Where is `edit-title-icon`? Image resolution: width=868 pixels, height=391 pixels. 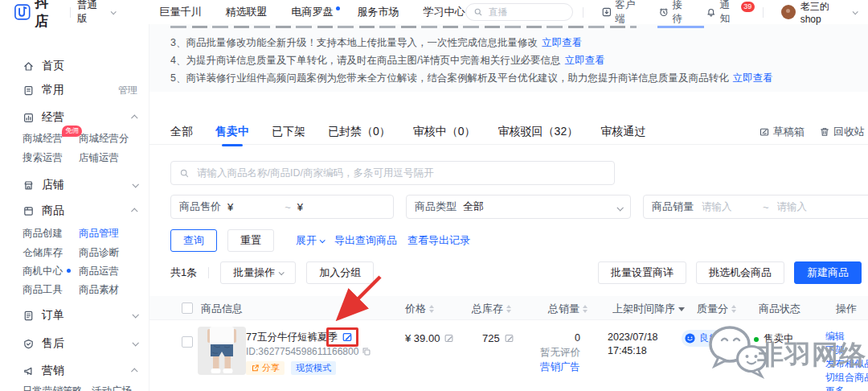 edit-title-icon is located at coordinates (347, 337).